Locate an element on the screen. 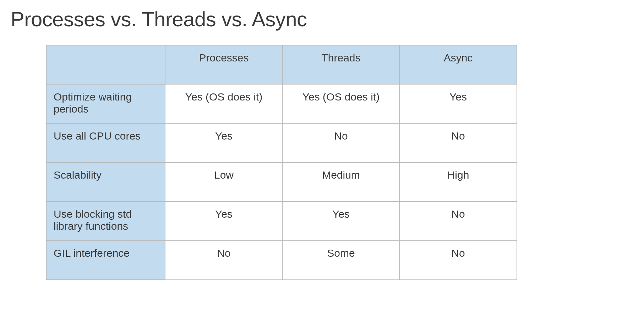 Image resolution: width=644 pixels, height=326 pixels. table-row: GIL interference No Some No is located at coordinates (282, 260).